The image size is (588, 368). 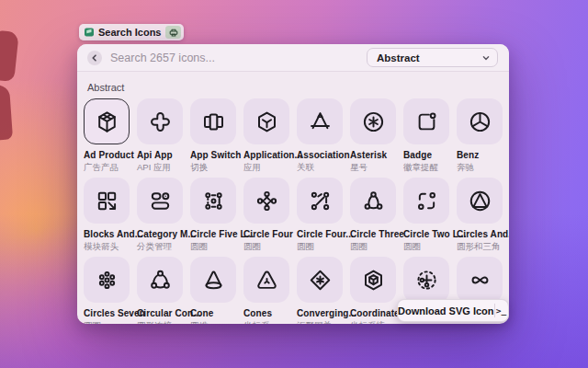 What do you see at coordinates (373, 201) in the screenshot?
I see `circle-three-icon` at bounding box center [373, 201].